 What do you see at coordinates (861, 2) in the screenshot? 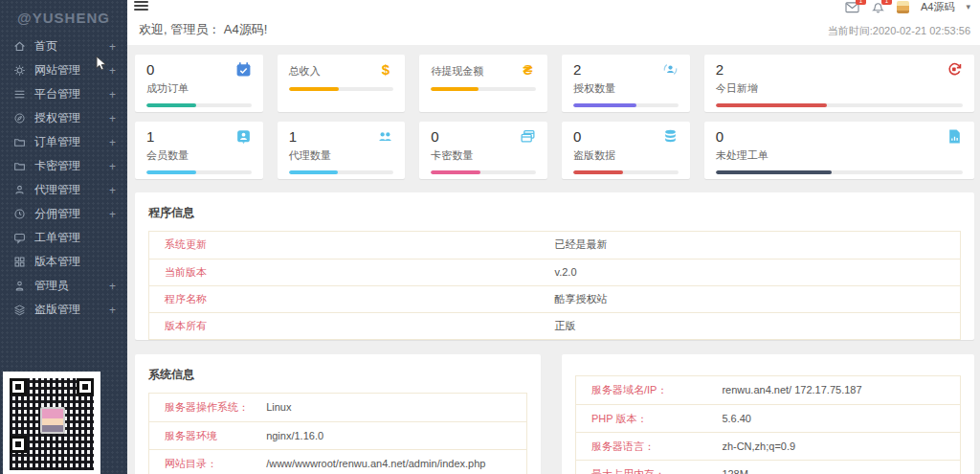
I see `mail-badge: 1` at bounding box center [861, 2].